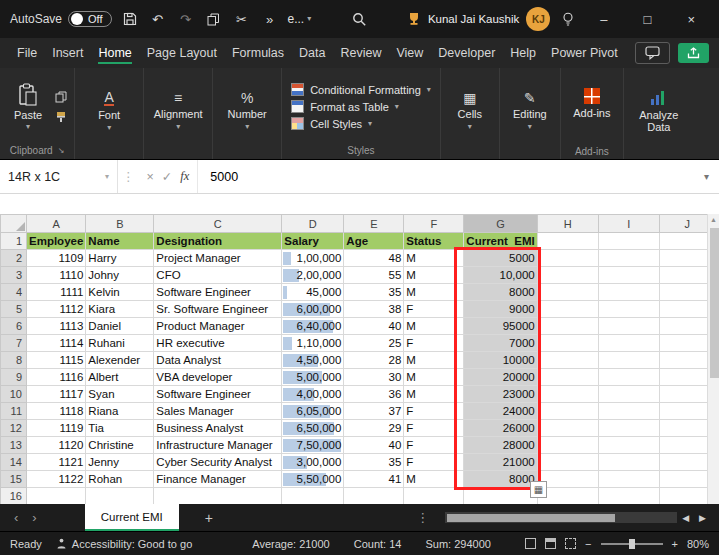 Image resolution: width=719 pixels, height=555 pixels. Describe the element at coordinates (628, 224) in the screenshot. I see `column-header-I: I` at that location.